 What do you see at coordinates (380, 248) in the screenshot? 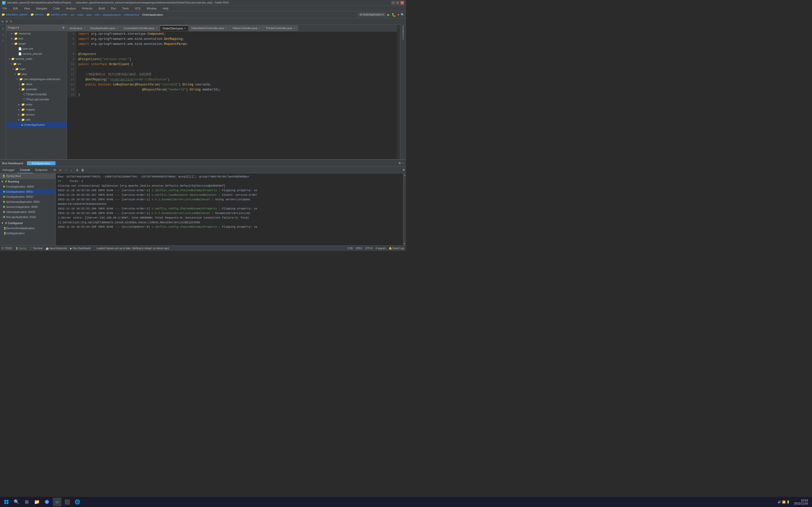
I see `indent-indicator: 4 spaces` at bounding box center [380, 248].